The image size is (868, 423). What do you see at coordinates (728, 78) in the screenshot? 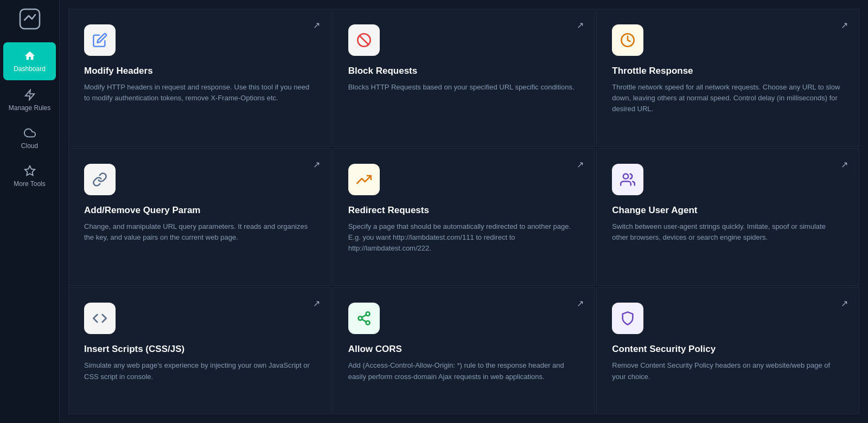
I see `tool-card-throttle-response: ↗ Throttle Response Throttle network spe…` at bounding box center [728, 78].